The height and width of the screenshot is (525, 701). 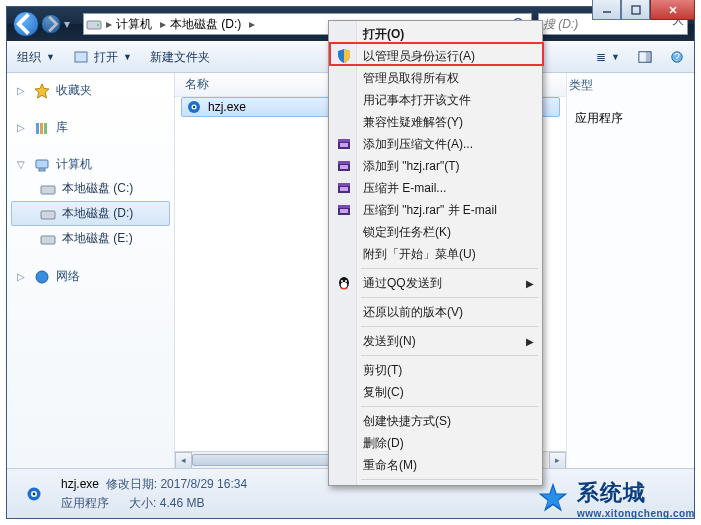 What do you see at coordinates (90, 276) in the screenshot?
I see `sidebar-network: ▷ 网络` at bounding box center [90, 276].